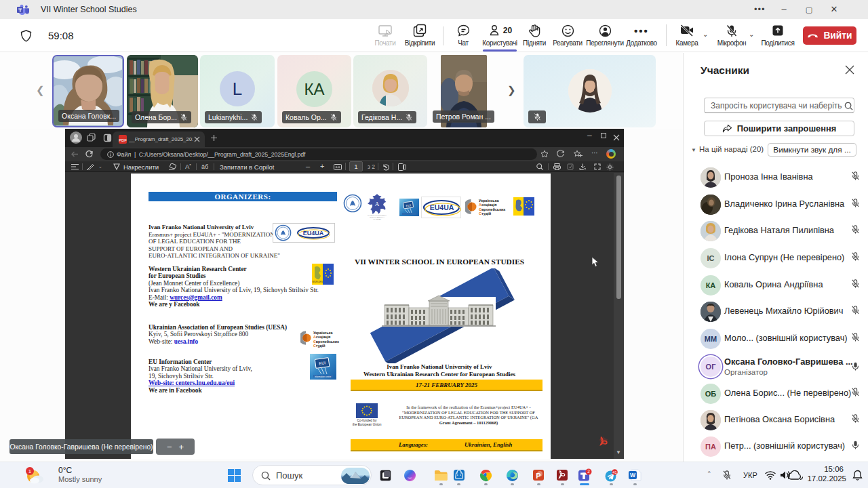  Describe the element at coordinates (30, 472) in the screenshot. I see `svg-text: 1` at that location.